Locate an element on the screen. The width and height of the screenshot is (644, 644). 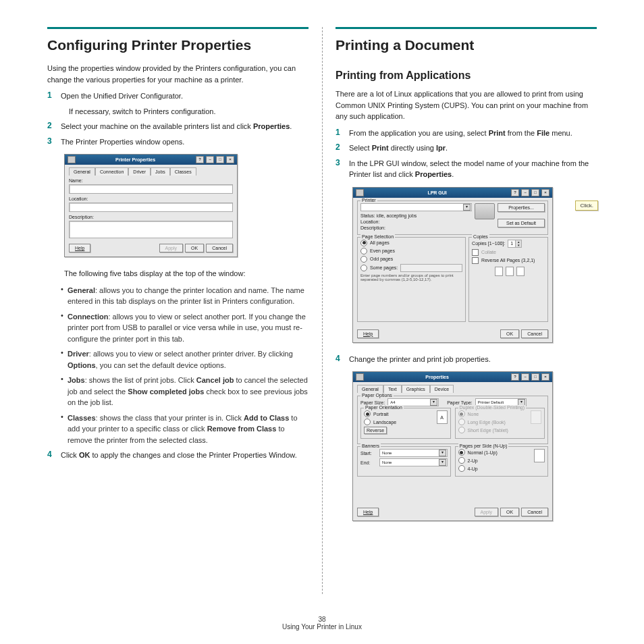
name-label: Name: is located at coordinates (151, 181).